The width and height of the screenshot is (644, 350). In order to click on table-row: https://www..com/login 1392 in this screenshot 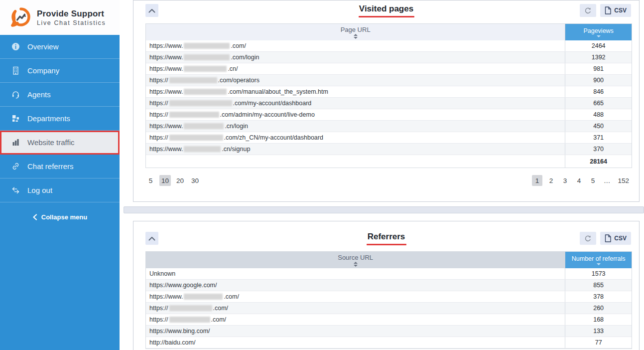, I will do `click(388, 58)`.